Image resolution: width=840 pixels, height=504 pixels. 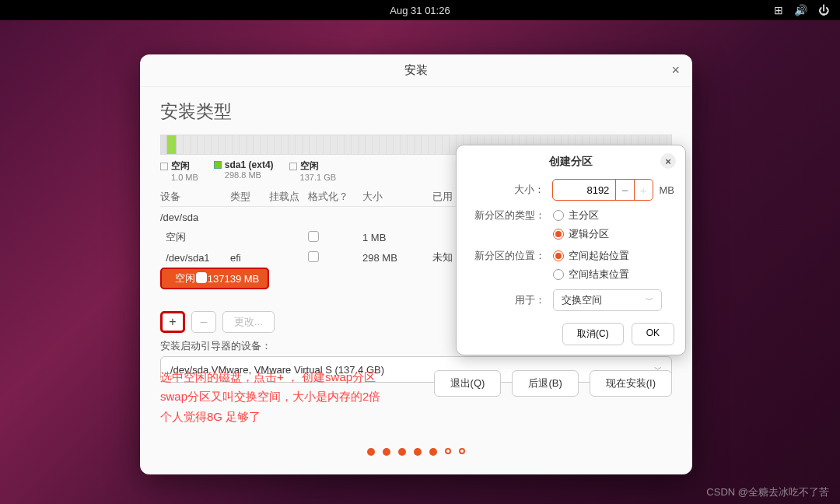 I want to click on size-input, so click(x=584, y=190).